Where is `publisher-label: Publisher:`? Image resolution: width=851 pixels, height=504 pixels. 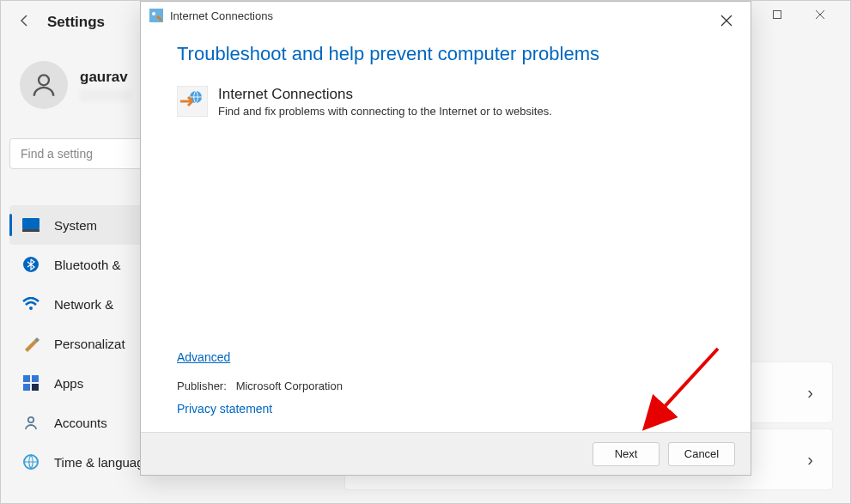 publisher-label: Publisher: is located at coordinates (202, 386).